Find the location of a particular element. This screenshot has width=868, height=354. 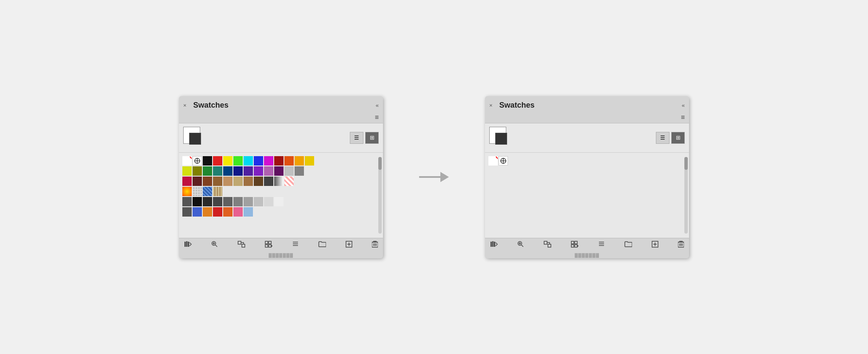

swatch-lightgray-row1 is located at coordinates (289, 171).